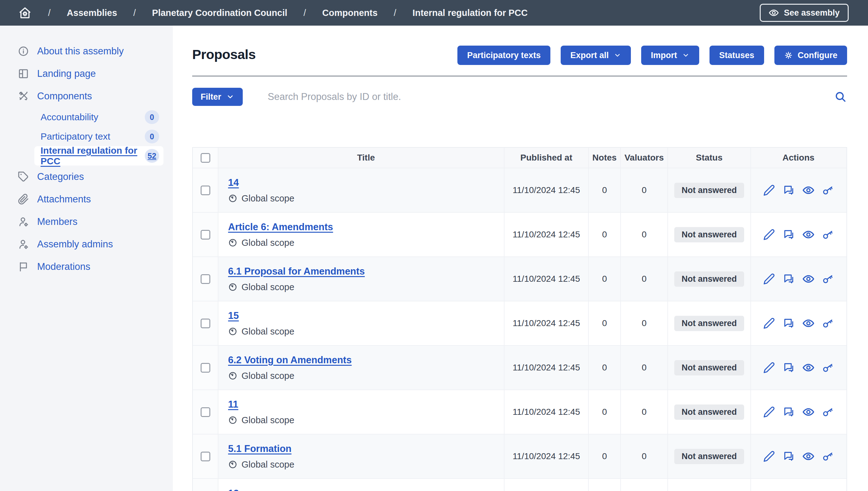 This screenshot has width=868, height=491. I want to click on proposal-title-link: Article 6: Amendments, so click(281, 227).